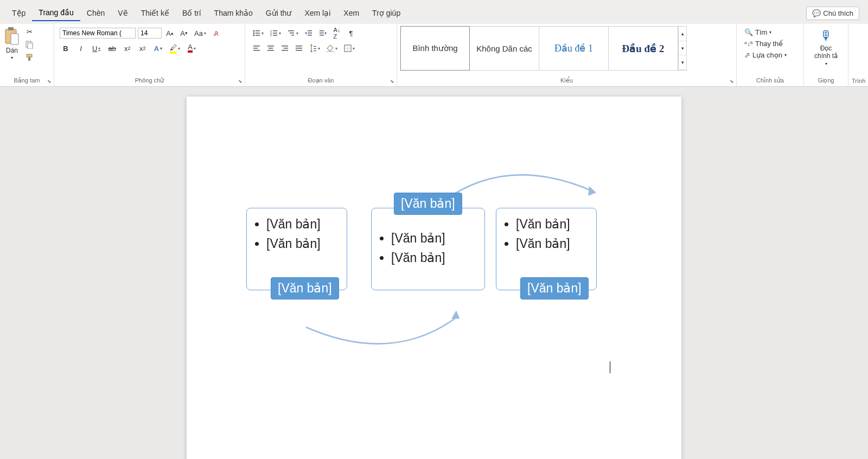  What do you see at coordinates (303, 244) in the screenshot?
I see `smartart-box1-item2: [Văn bản]` at bounding box center [303, 244].